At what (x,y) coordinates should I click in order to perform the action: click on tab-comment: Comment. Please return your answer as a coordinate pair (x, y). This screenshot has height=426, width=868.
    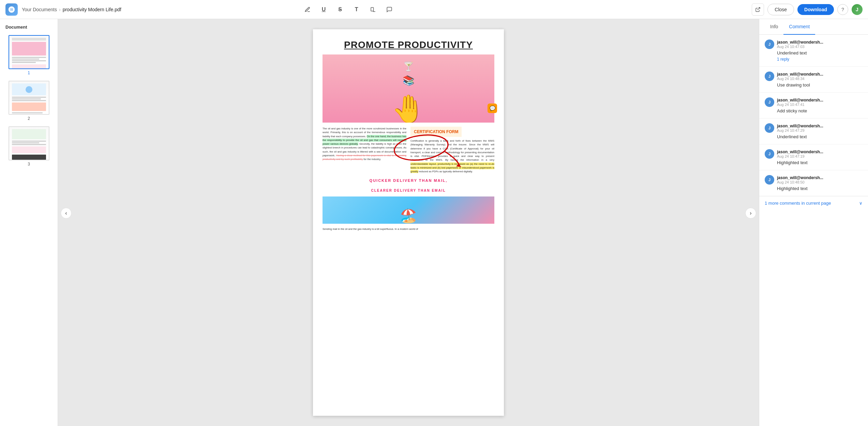
    Looking at the image, I should click on (799, 27).